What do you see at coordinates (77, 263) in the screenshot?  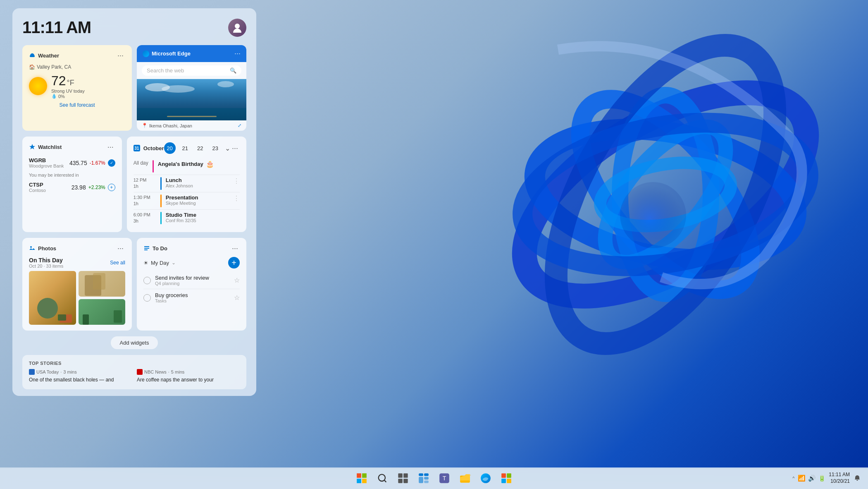 I see `photos-on-this-day: On This Day Oct 20 · 33 items See all` at bounding box center [77, 263].